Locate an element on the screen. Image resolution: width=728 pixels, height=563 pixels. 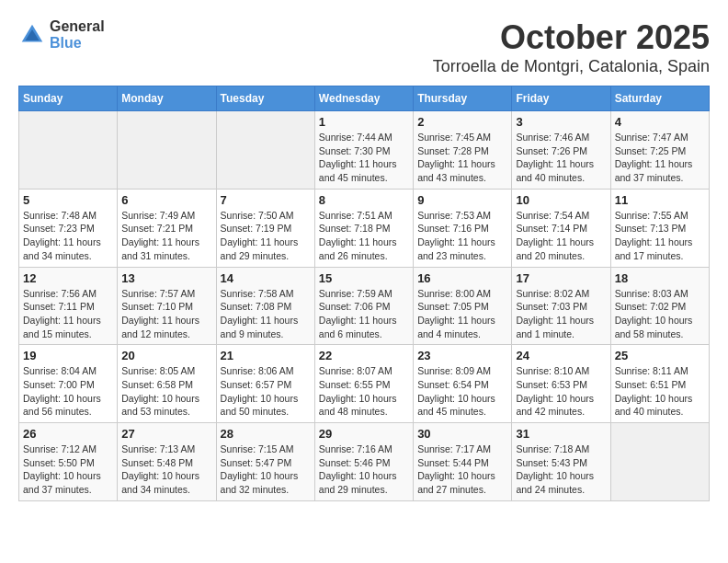
day-number: 28 is located at coordinates (266, 434).